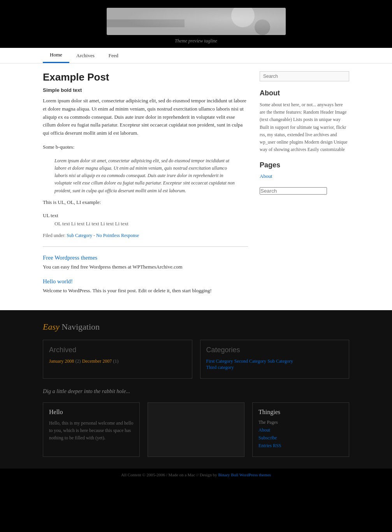 This screenshot has height=532, width=392. What do you see at coordinates (196, 56) in the screenshot?
I see `navigation-bar: Home Archives Feed` at bounding box center [196, 56].